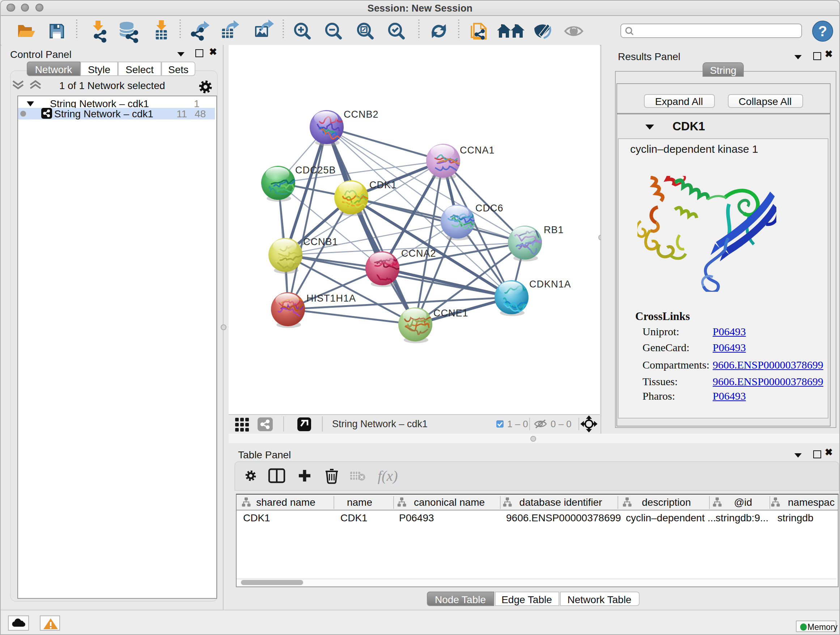  Describe the element at coordinates (561, 424) in the screenshot. I see `svg-text: 0 – 0` at that location.